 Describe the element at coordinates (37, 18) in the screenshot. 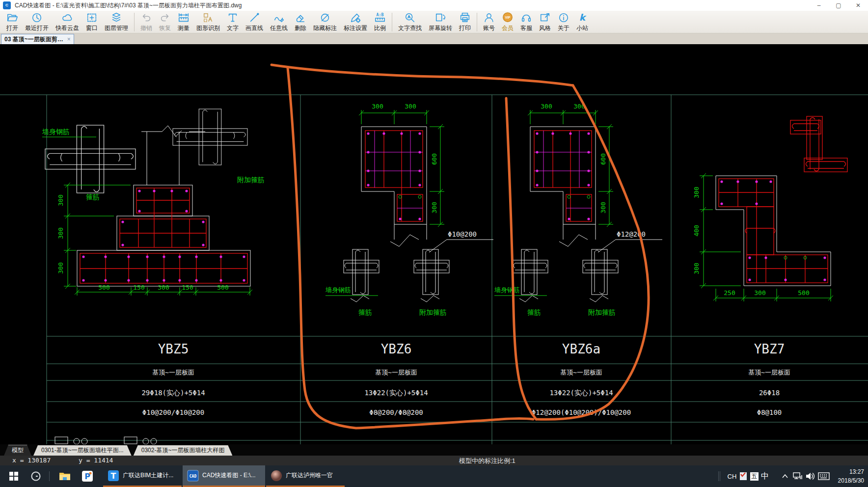

I see `clock-icon` at that location.